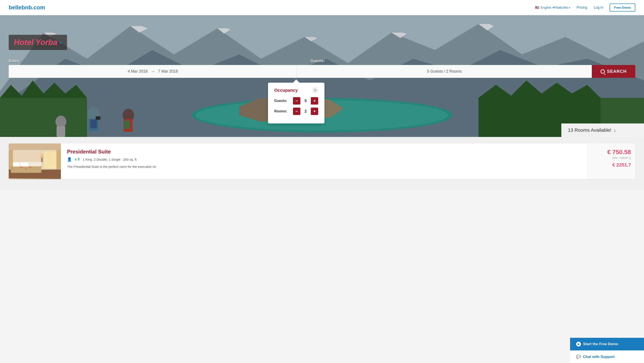 This screenshot has width=644, height=363. Describe the element at coordinates (296, 103) in the screenshot. I see `occupancy-popup: Occupancy X Guests: − 5 + Rooms: − 2 +` at that location.